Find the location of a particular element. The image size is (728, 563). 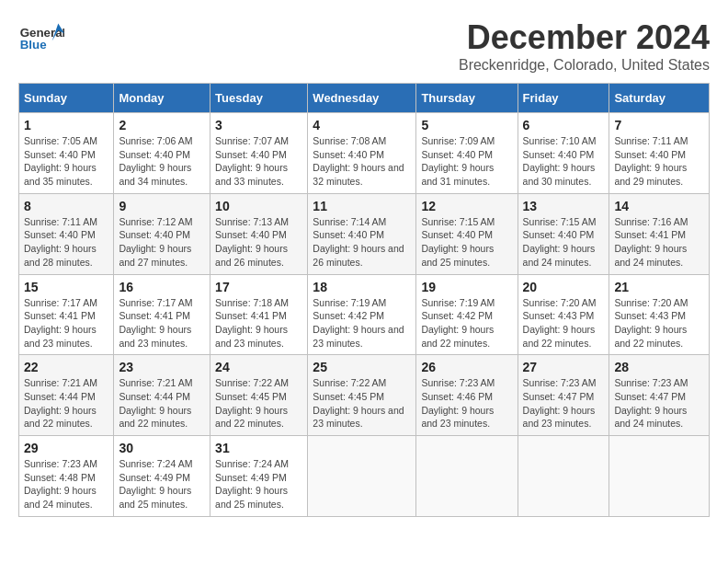

day-info: Sunrise: 7:14 AMSunset: 4:40 PMDaylight:… is located at coordinates (358, 242).